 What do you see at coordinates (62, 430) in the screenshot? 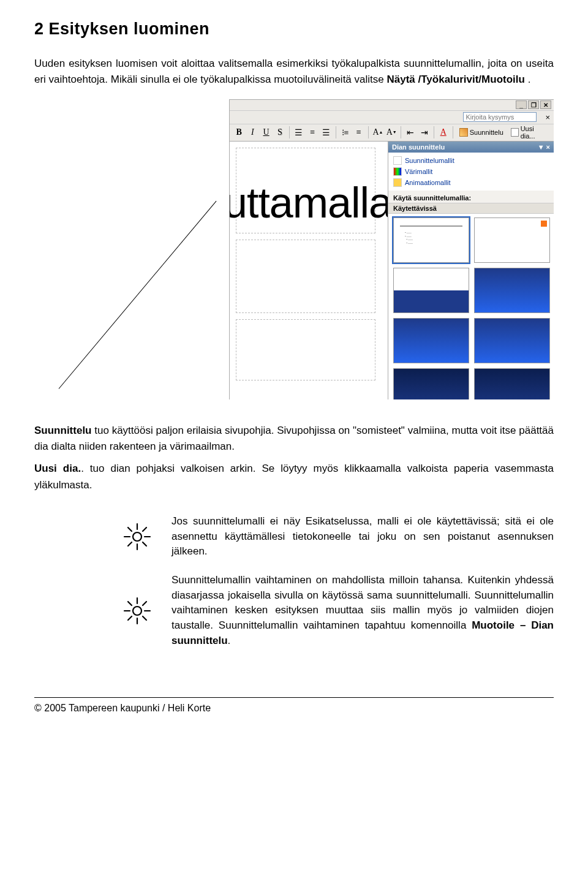
I see `p2-bold: Suunnittelu` at bounding box center [62, 430].